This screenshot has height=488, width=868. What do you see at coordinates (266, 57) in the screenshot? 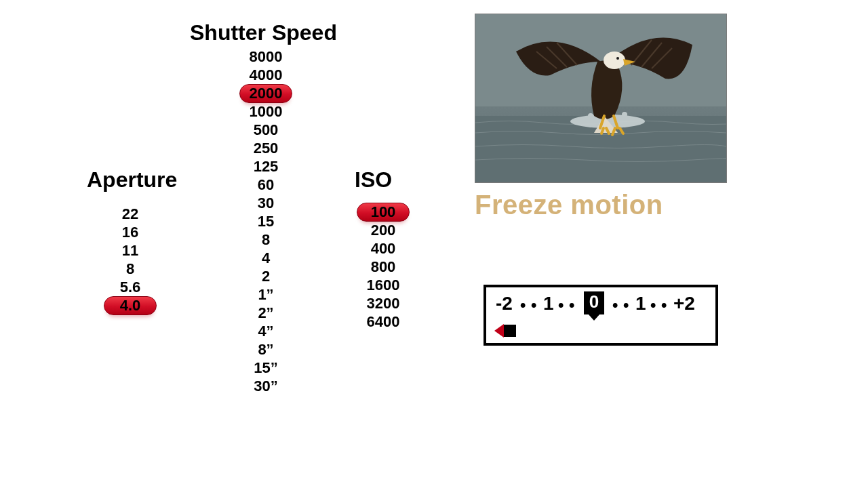
I see `shutter-value-label: 8000` at bounding box center [266, 57].